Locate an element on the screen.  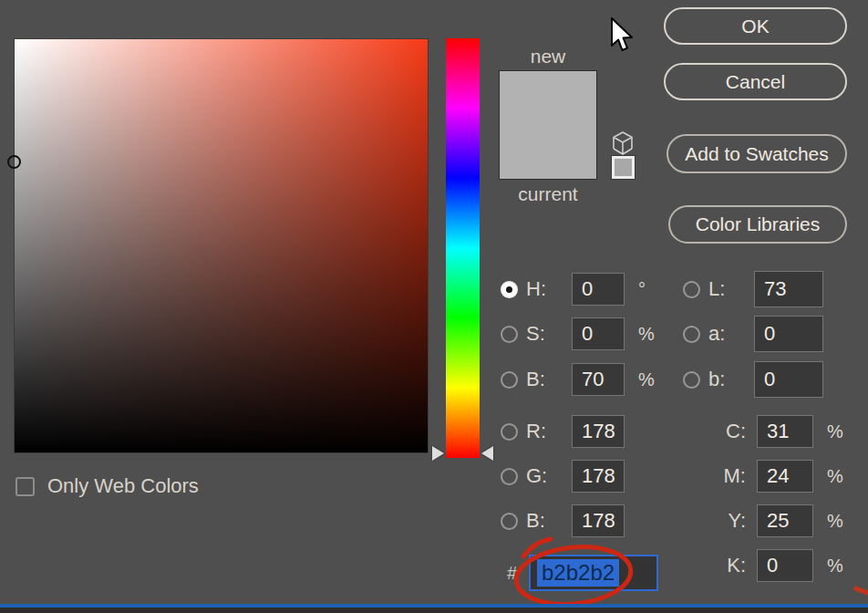
only-web-colors-label: Only Web Colors is located at coordinates (123, 486).